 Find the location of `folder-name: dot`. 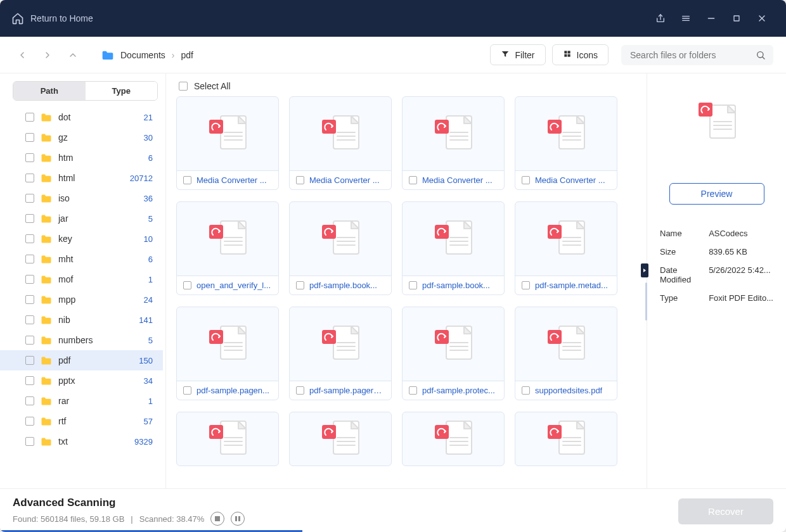

folder-name: dot is located at coordinates (98, 117).